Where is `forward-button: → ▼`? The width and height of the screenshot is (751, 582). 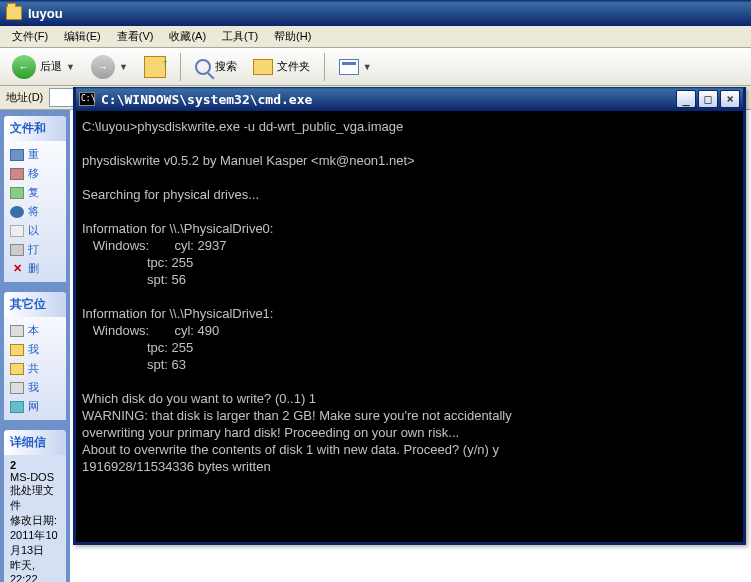
forward-button: → ▼ is located at coordinates (110, 67).